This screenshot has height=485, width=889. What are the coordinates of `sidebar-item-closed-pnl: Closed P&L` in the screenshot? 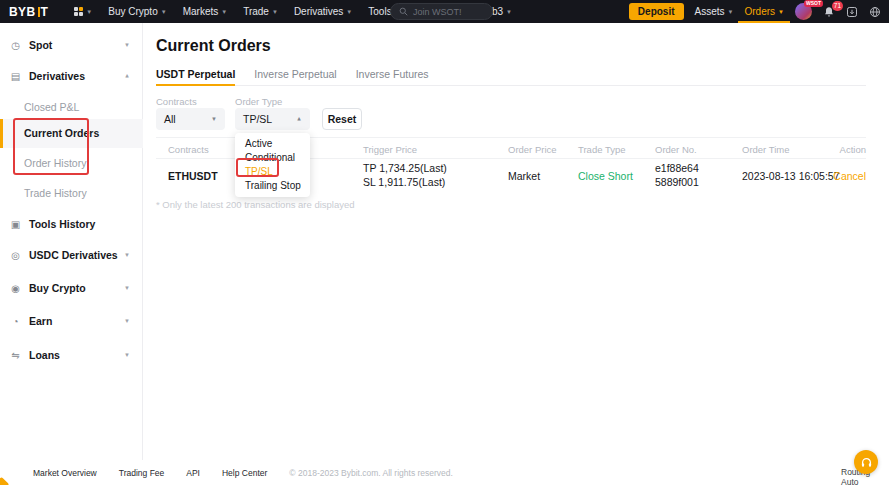 It's located at (72, 107).